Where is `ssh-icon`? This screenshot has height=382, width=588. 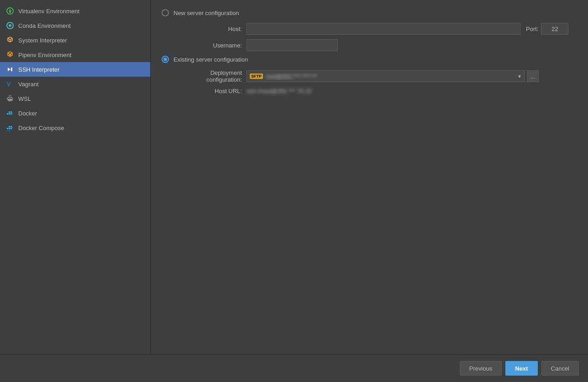 ssh-icon is located at coordinates (10, 69).